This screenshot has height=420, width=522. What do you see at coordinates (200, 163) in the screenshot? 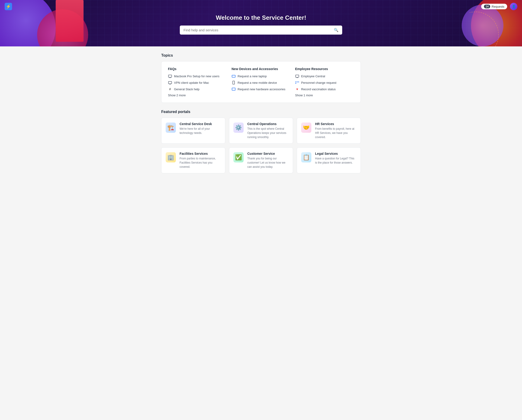
I see `portal-desc-fs: From parties to maintenance, Facilities …` at bounding box center [200, 163].